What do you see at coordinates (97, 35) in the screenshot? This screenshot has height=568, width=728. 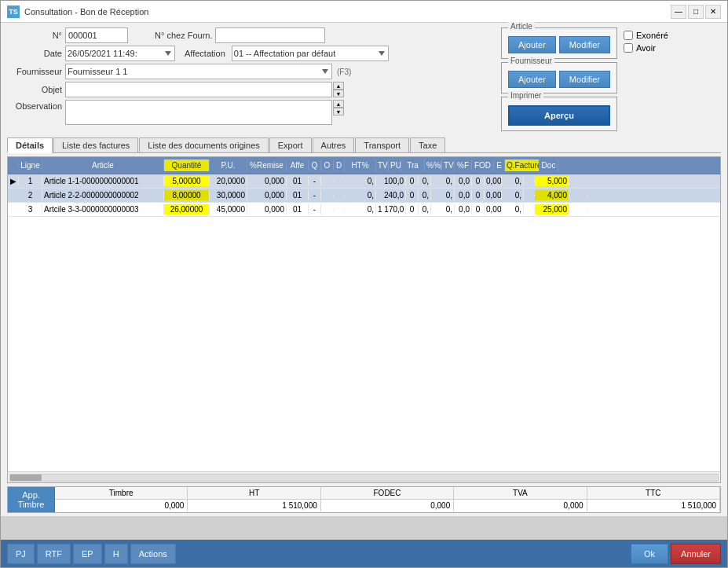 I see `numero-input` at bounding box center [97, 35].